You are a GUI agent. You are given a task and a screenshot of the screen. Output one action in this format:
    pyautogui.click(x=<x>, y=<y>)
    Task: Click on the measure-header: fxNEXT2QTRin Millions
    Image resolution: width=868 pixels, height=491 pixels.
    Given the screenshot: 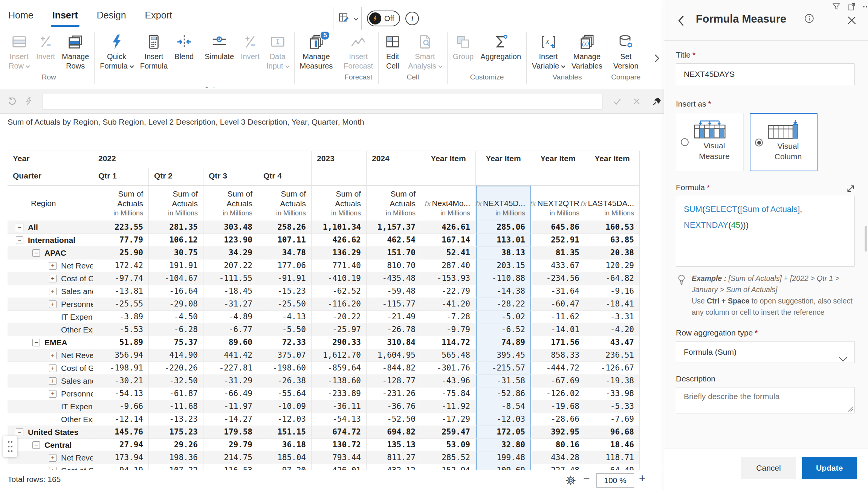 What is the action you would take?
    pyautogui.click(x=558, y=203)
    